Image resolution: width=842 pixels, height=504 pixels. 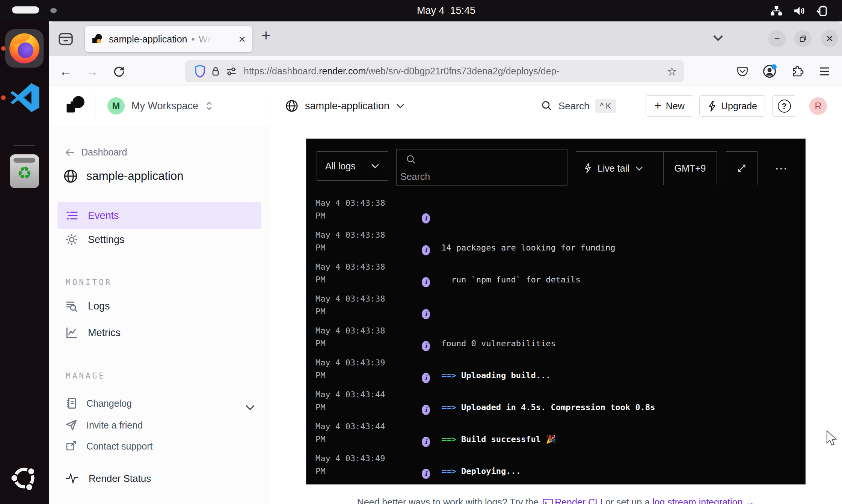 What do you see at coordinates (770, 71) in the screenshot?
I see `account-icon` at bounding box center [770, 71].